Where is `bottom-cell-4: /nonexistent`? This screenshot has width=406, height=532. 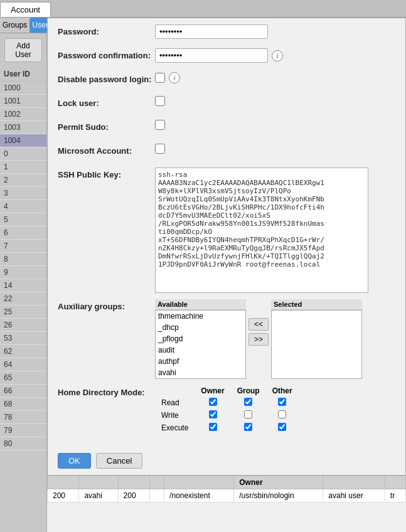 bottom-cell-4: /nonexistent is located at coordinates (200, 496).